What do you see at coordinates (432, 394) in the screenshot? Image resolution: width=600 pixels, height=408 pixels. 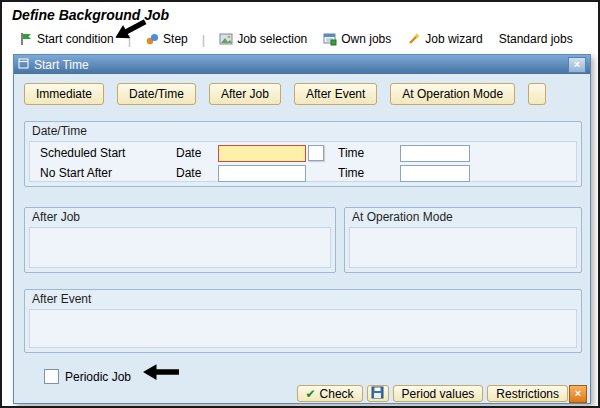 I see `dialog-footer: ✔ Check Period values Restrictions` at bounding box center [432, 394].